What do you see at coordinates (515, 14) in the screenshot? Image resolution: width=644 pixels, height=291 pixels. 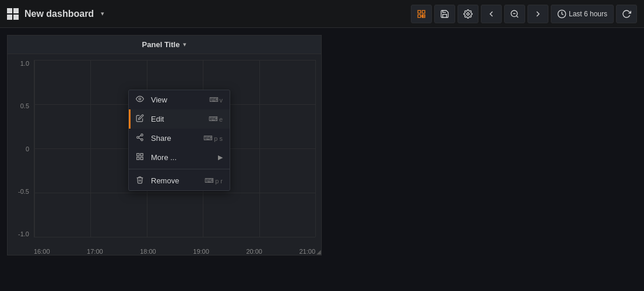 I see `zoom-icon` at bounding box center [515, 14].